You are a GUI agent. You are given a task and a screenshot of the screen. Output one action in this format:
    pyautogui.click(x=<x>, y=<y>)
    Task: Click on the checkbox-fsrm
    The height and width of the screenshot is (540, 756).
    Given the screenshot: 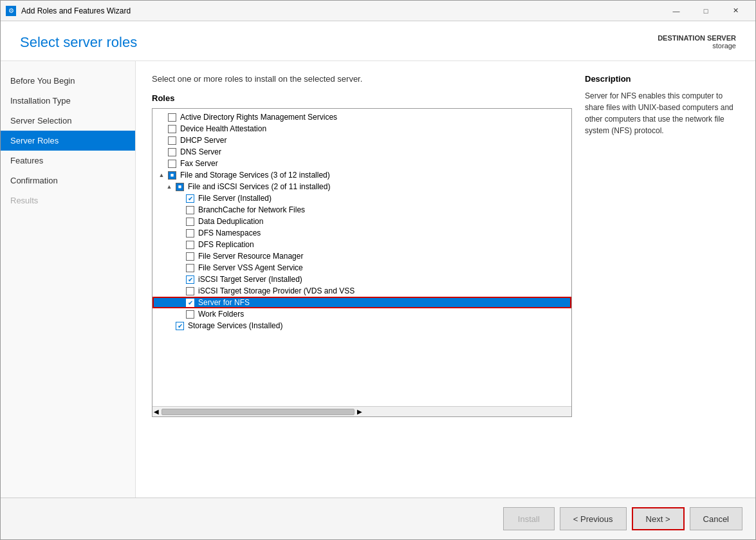 What is the action you would take?
    pyautogui.click(x=190, y=256)
    